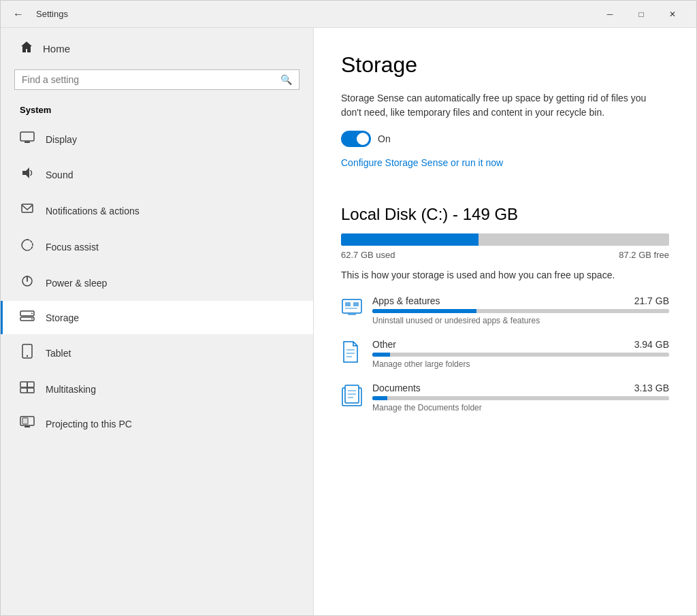  What do you see at coordinates (52, 14) in the screenshot?
I see `titlebar-title: Settings` at bounding box center [52, 14].